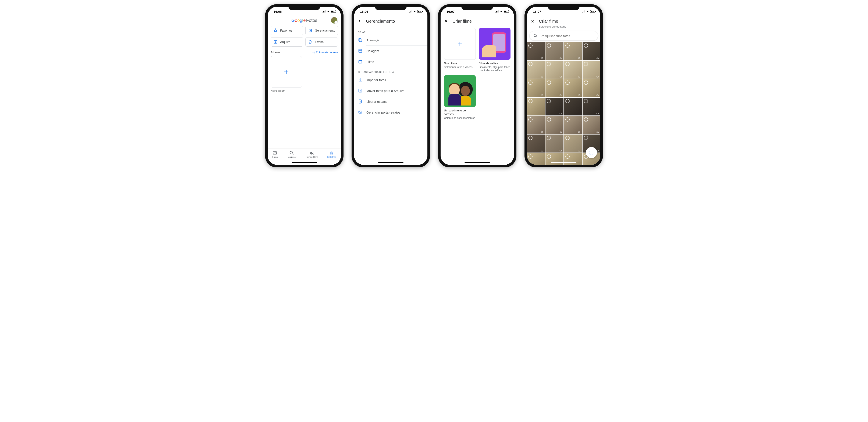  What do you see at coordinates (275, 153) in the screenshot?
I see `photos-icon` at bounding box center [275, 153].